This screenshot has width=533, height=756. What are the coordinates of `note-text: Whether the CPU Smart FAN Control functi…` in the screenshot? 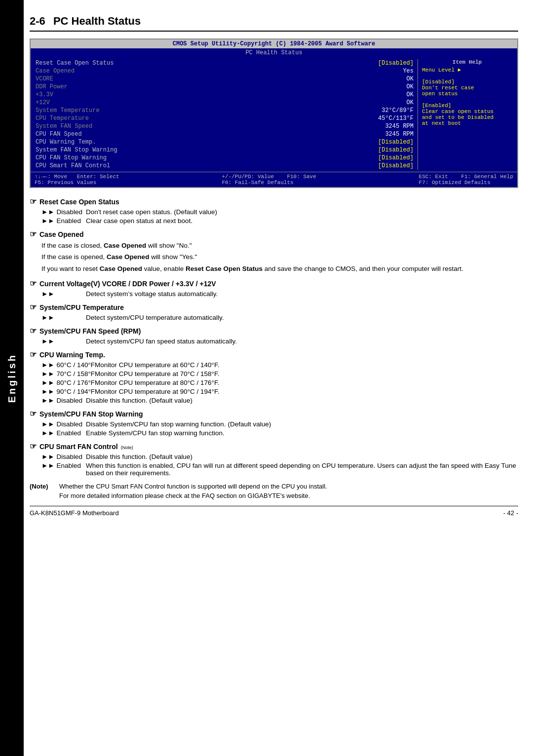 It's located at (193, 491).